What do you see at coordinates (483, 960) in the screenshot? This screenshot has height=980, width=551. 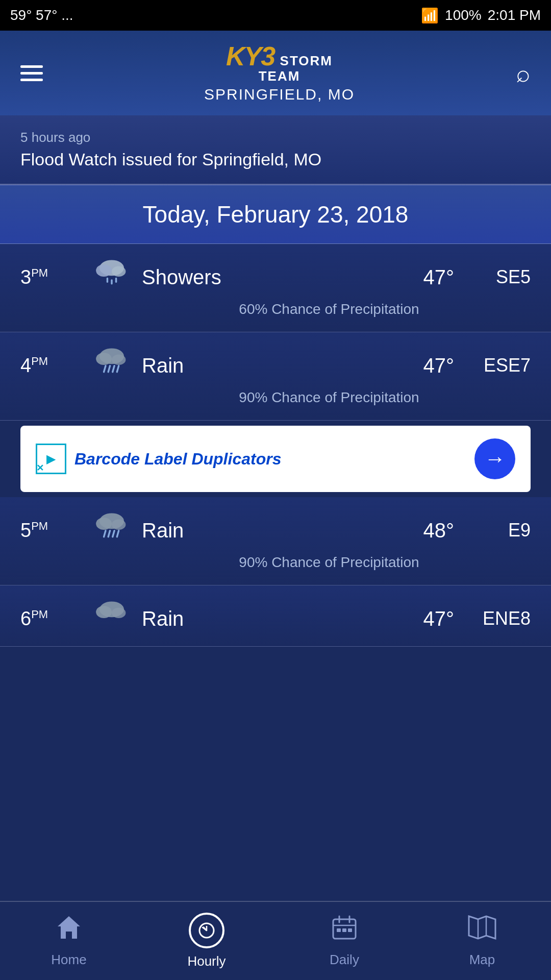 I see `nav-map-label: Map` at bounding box center [483, 960].